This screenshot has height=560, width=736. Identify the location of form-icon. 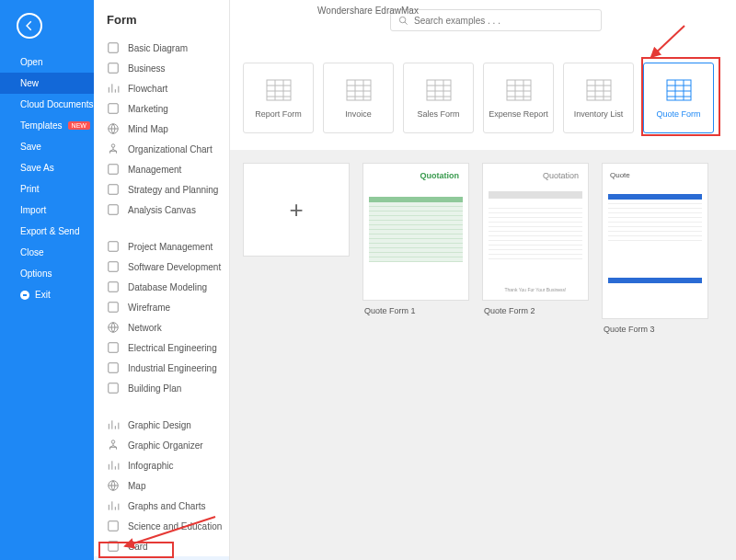
(599, 90).